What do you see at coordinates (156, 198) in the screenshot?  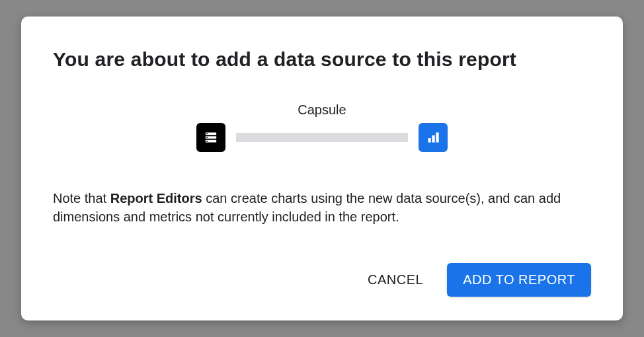 I see `note-strong: Report Editors` at bounding box center [156, 198].